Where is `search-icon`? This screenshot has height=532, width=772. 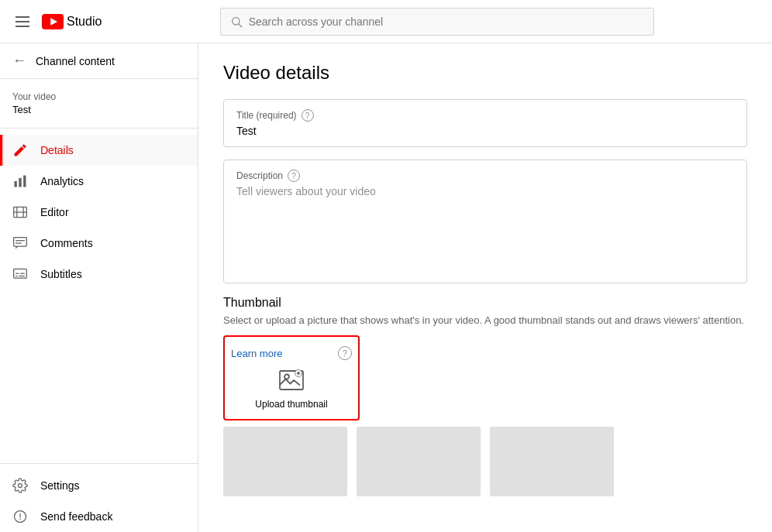
search-icon is located at coordinates (236, 22).